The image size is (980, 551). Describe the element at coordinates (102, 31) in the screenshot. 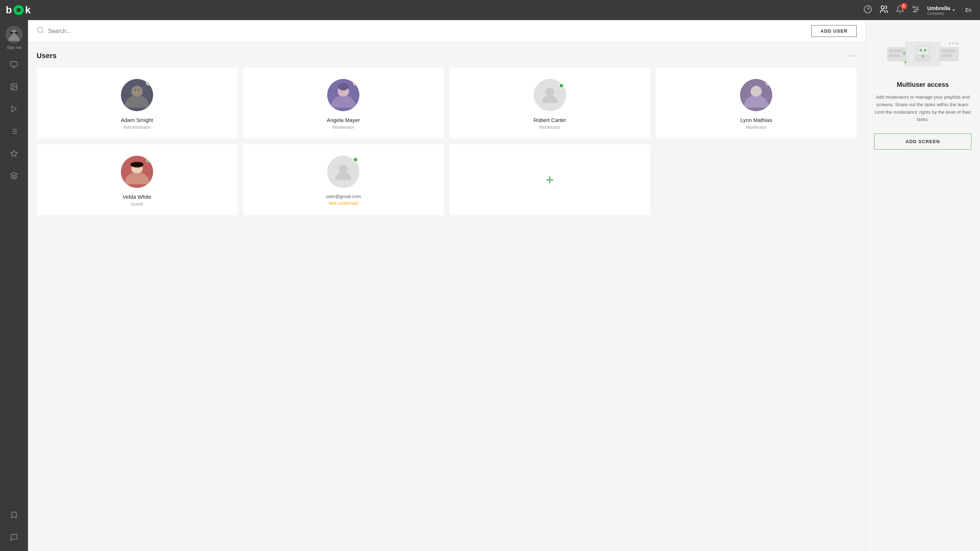

I see `search-input` at that location.